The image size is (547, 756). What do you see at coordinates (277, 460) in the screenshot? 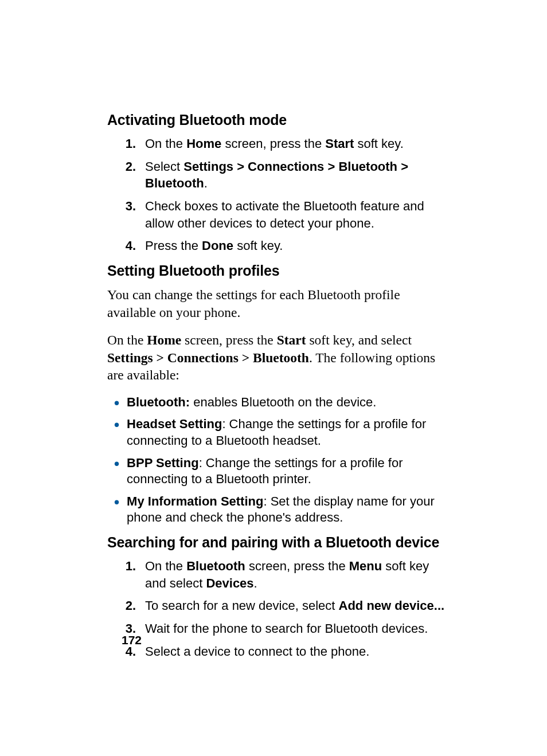
I see `profile-options: • Bluetooth: enables Bluetooth on the de…` at bounding box center [277, 460].